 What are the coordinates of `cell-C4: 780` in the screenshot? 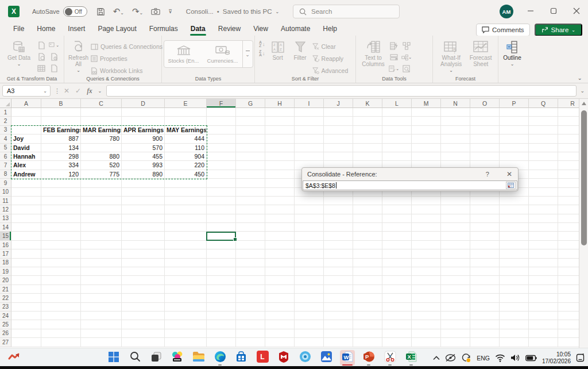 It's located at (101, 139).